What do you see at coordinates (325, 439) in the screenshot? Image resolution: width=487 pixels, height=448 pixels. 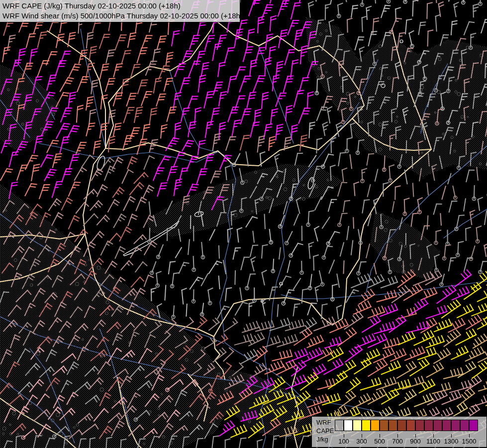 I see `legend-label-units: J/kg` at bounding box center [325, 439].